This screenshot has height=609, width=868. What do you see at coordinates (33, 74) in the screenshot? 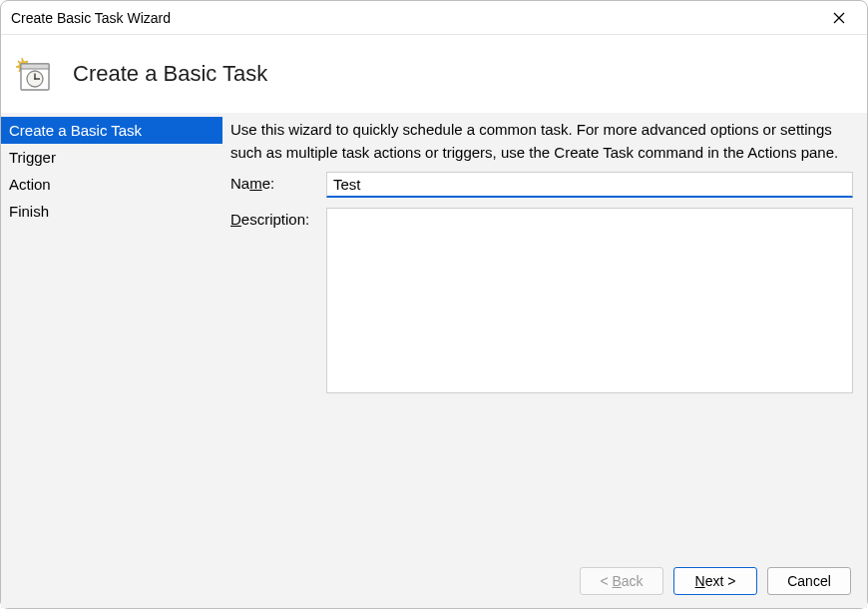
I see `wizard-icon` at bounding box center [33, 74].